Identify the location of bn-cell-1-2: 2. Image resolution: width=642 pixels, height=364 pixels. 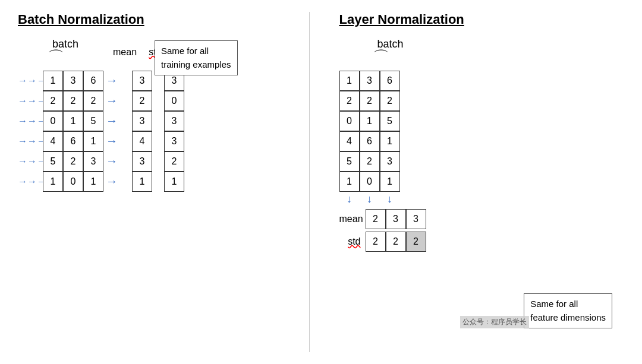
(93, 101).